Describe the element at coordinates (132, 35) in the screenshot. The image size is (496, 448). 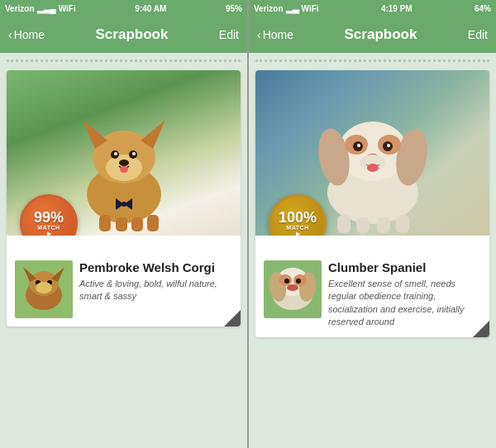
I see `page-title-left: Scrapbook` at that location.